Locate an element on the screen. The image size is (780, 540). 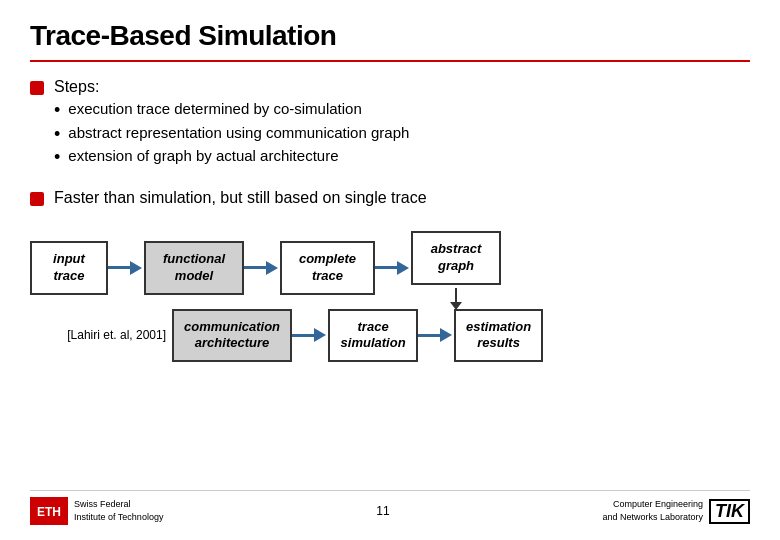
eth-line1: Swiss Federal is located at coordinates (118, 504).